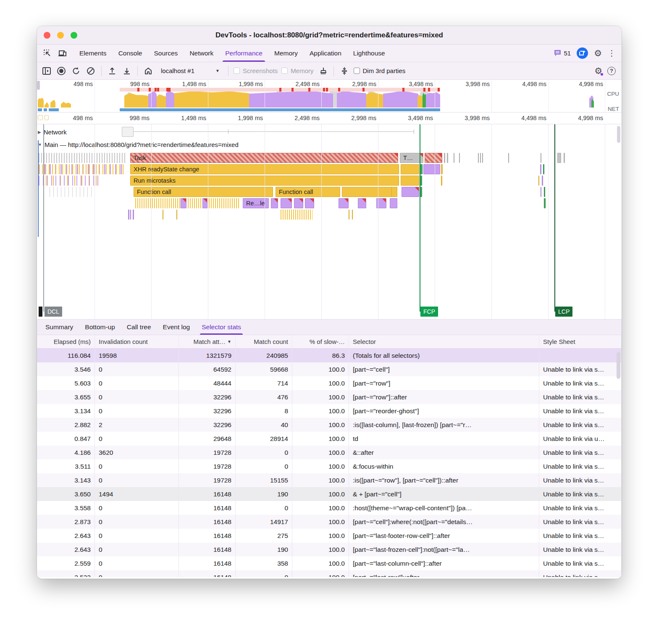 The height and width of the screenshot is (640, 672). Describe the element at coordinates (74, 35) in the screenshot. I see `zoom-window-button` at that location.